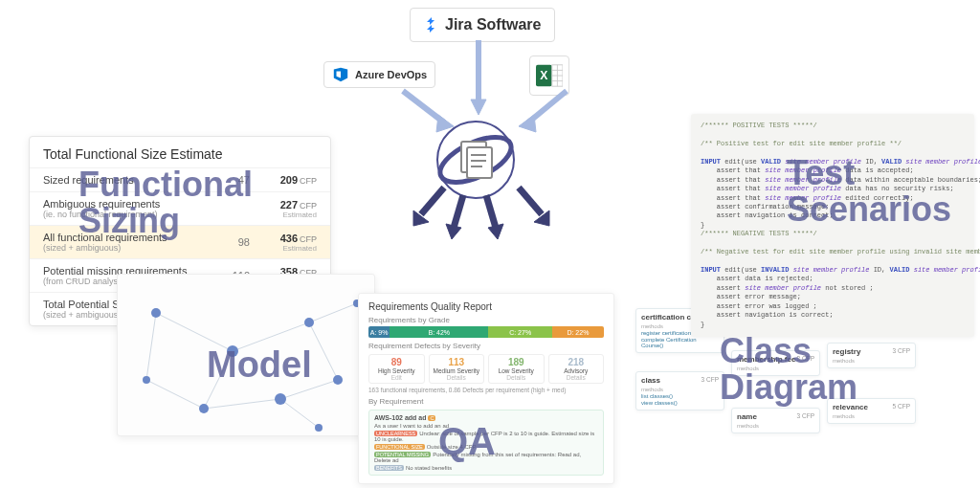  Describe the element at coordinates (486, 332) in the screenshot. I see `qa-grade-bar: A: 9%B: 42%C: 27%D: 22%` at that location.